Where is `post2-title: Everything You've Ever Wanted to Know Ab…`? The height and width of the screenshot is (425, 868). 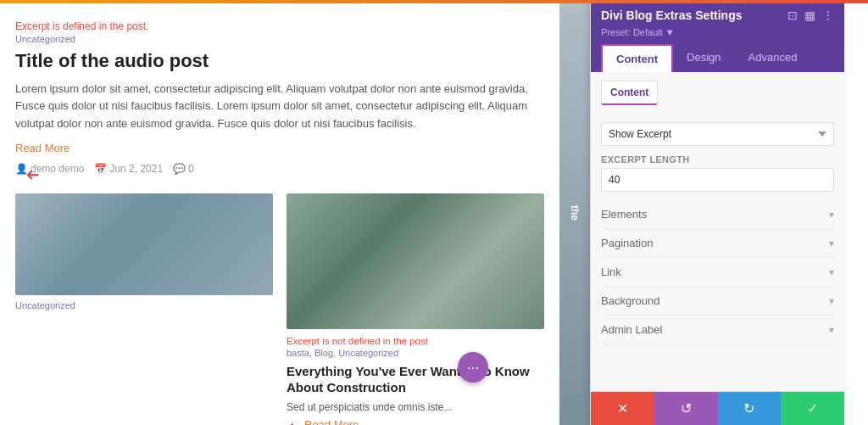
post2-title: Everything You've Ever Wanted to Know Ab… is located at coordinates (415, 380).